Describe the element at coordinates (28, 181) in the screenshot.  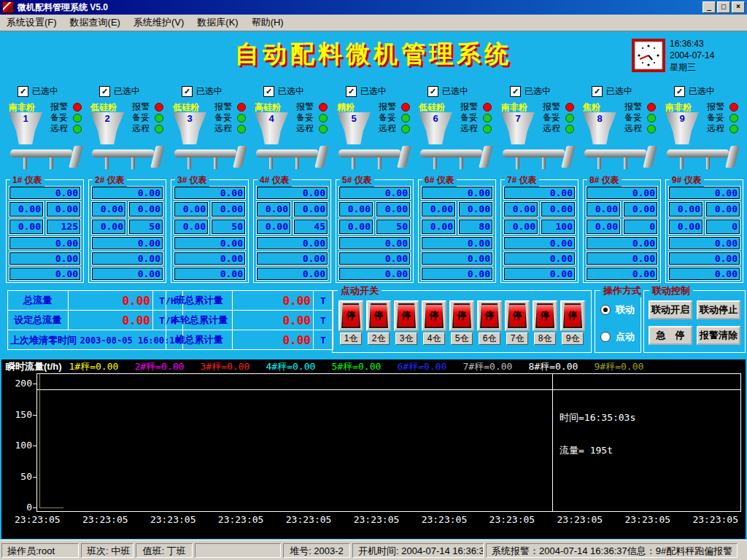
I see `meter-title: 1# 仪表` at that location.